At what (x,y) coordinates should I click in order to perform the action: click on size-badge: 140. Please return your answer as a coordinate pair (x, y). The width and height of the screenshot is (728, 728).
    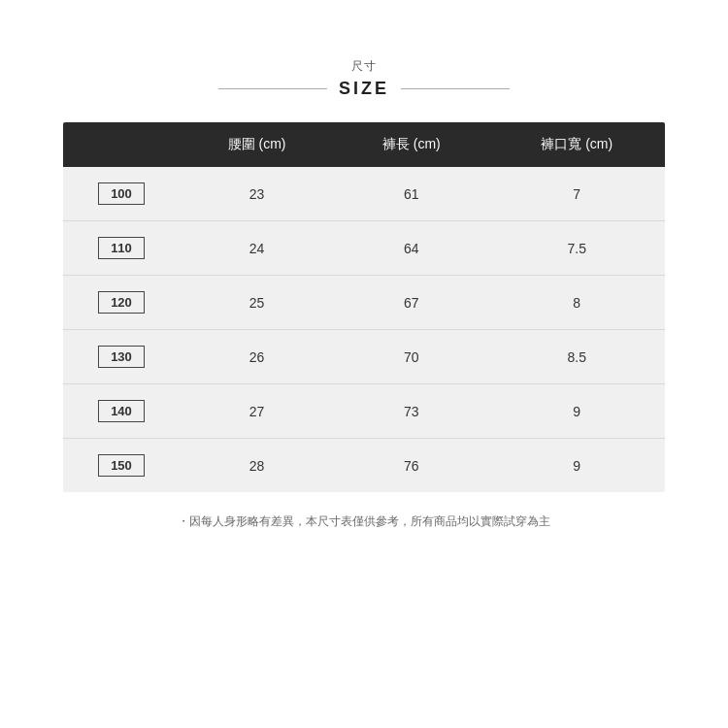
    Looking at the image, I should click on (121, 412).